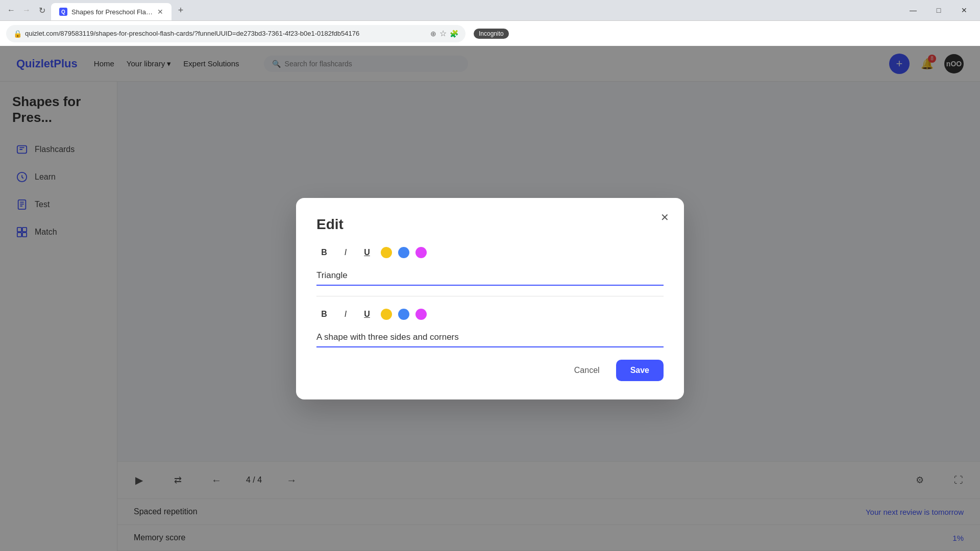  Describe the element at coordinates (490, 296) in the screenshot. I see `section-divider` at that location.